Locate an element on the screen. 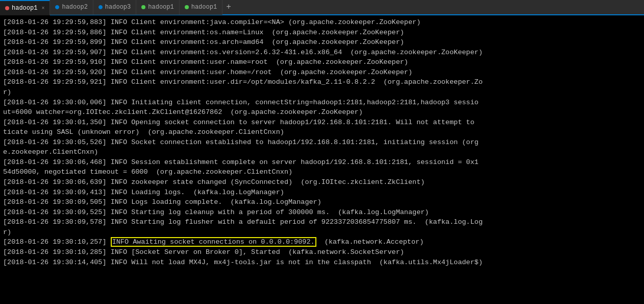 The height and width of the screenshot is (304, 644). log-line: [2018-01-26 19:29:59,886] INFO Client en… is located at coordinates (322, 33).